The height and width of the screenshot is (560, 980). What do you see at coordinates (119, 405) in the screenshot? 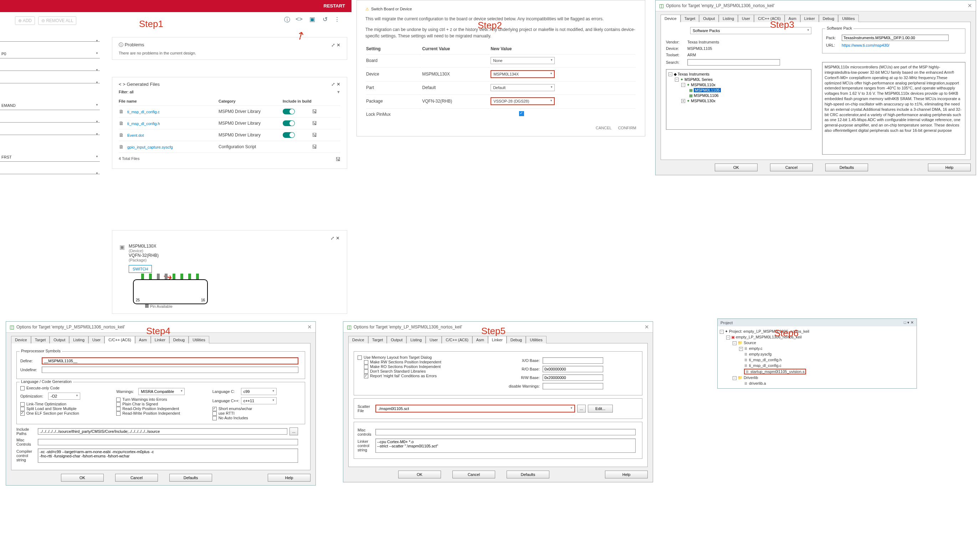
I see `plainchar-chk` at bounding box center [119, 405].